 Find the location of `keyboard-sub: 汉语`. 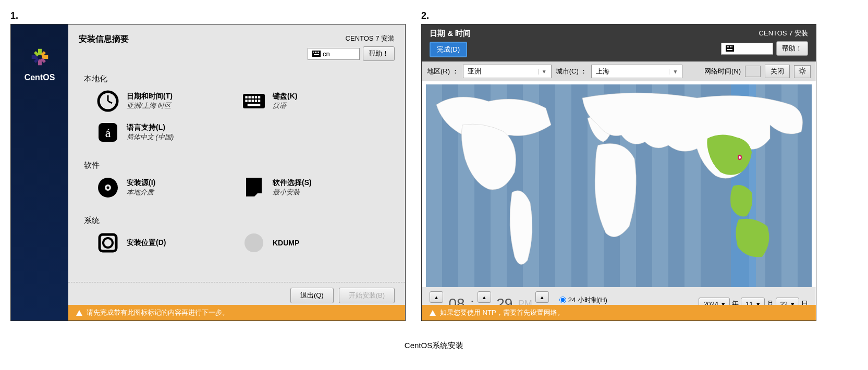

keyboard-sub: 汉语 is located at coordinates (285, 106).